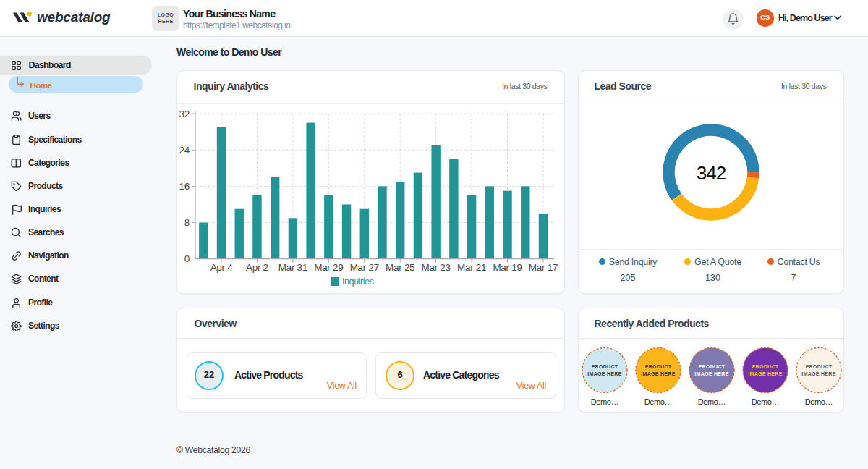  What do you see at coordinates (187, 223) in the screenshot?
I see `svg-text: 8` at bounding box center [187, 223].